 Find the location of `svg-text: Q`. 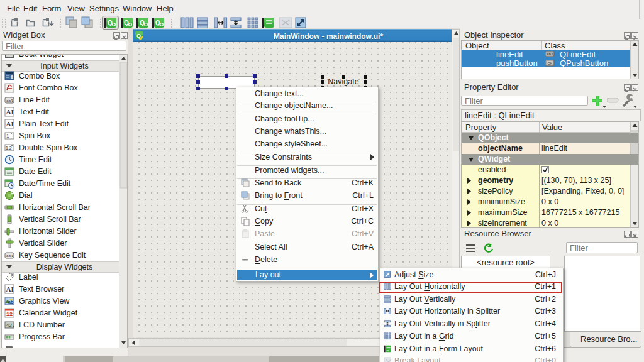

svg-text: Q is located at coordinates (110, 23).